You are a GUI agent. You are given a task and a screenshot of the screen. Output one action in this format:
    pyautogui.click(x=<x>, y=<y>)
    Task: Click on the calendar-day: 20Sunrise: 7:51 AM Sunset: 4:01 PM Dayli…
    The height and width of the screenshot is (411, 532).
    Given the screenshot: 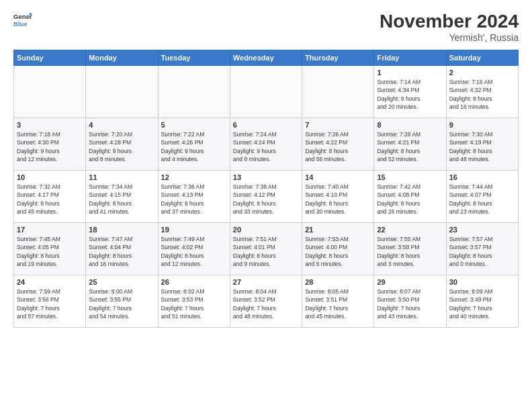 What is the action you would take?
    pyautogui.click(x=266, y=249)
    